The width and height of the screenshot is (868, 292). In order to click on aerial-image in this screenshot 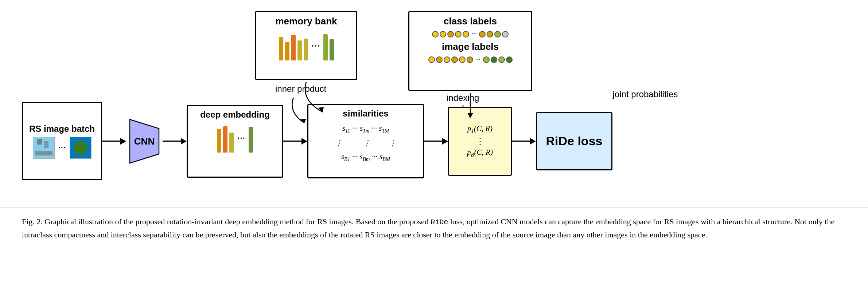, I will do `click(44, 148)`.